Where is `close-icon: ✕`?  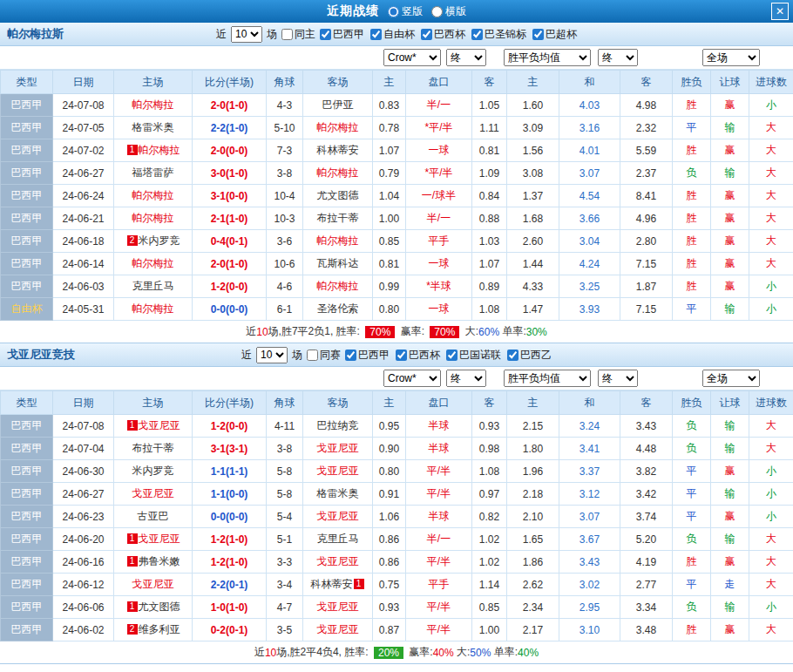
close-icon: ✕ is located at coordinates (780, 11).